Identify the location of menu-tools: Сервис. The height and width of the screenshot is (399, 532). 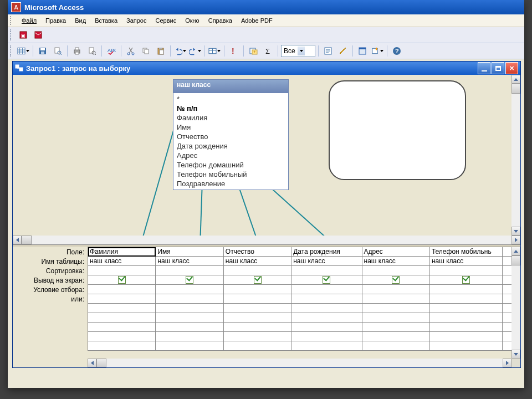
(166, 21).